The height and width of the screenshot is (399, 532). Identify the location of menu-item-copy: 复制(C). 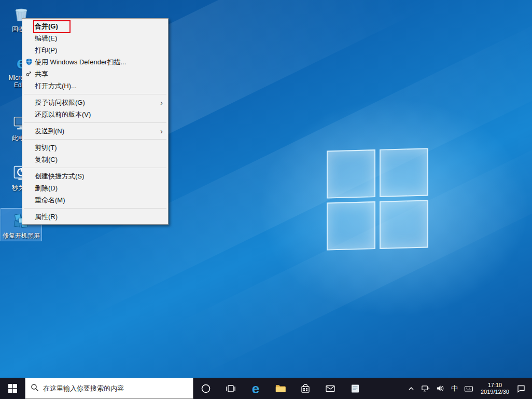
(95, 160).